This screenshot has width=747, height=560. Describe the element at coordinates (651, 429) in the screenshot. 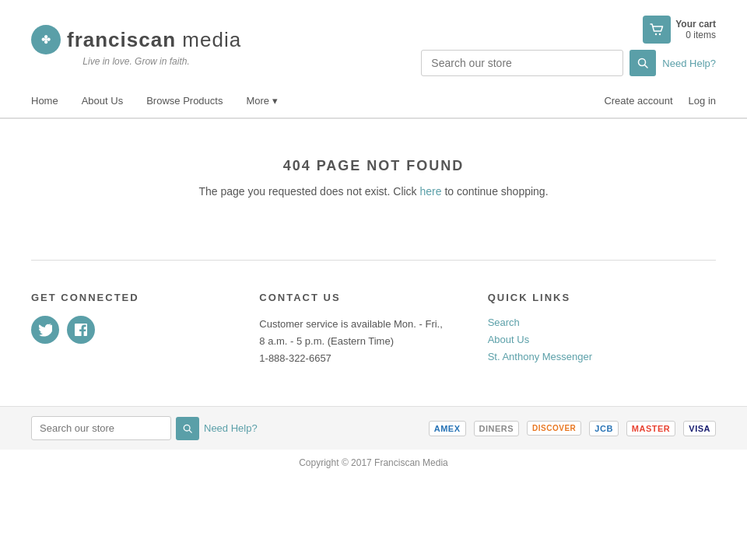

I see `payment-master: MASTER` at that location.